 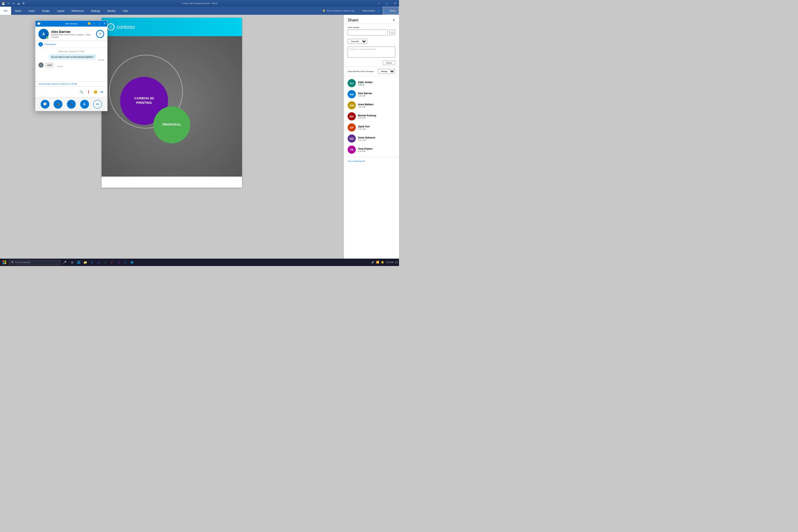 What do you see at coordinates (95, 92) in the screenshot?
I see `emoji-compose-icon: 😊` at bounding box center [95, 92].